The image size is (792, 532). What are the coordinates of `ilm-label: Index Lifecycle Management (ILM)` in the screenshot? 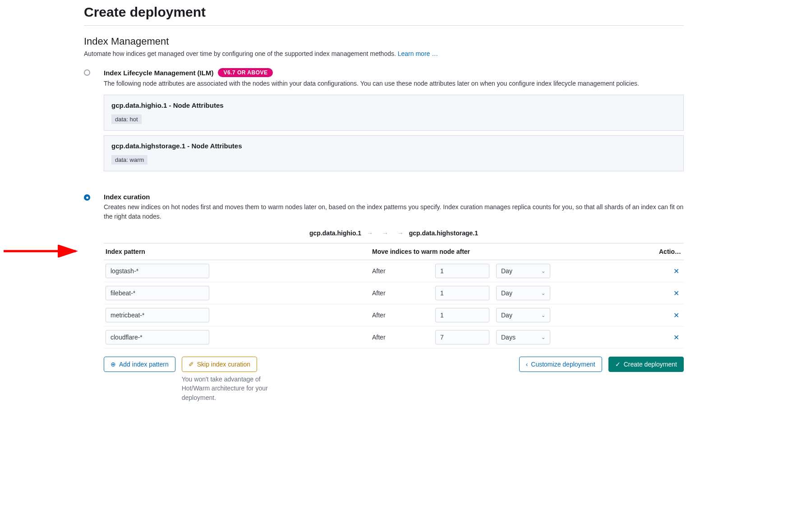 It's located at (159, 73).